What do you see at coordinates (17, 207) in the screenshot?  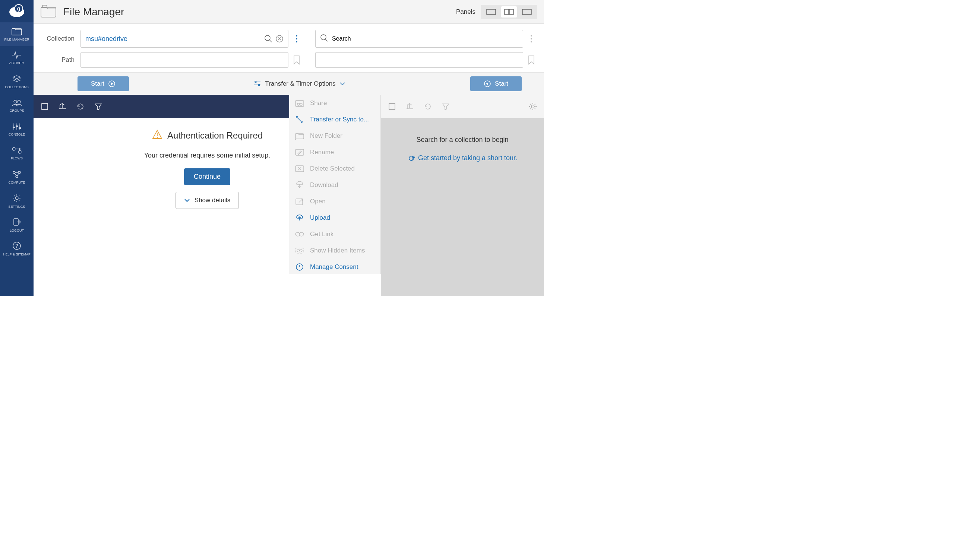 I see `sidebar-item-label: SETTINGS` at bounding box center [17, 207].